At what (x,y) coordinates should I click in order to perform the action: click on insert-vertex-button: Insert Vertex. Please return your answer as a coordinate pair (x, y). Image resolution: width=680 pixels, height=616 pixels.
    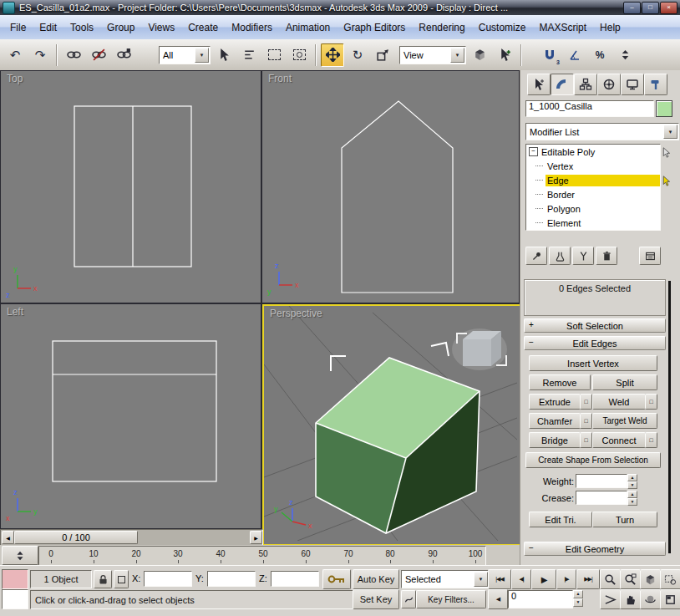
    Looking at the image, I should click on (593, 363).